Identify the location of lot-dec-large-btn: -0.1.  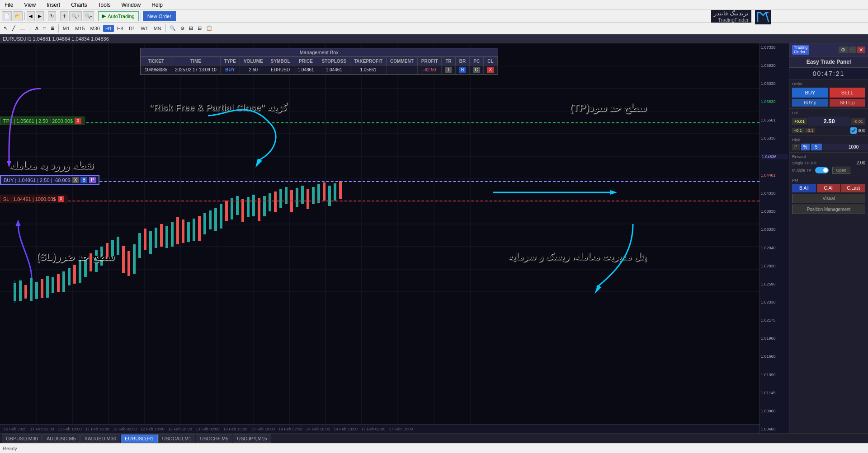
(810, 131).